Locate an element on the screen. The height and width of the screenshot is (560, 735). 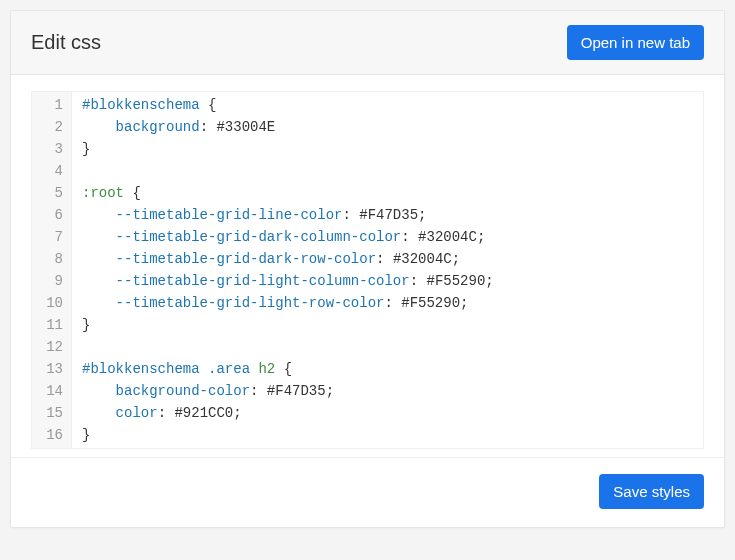
line-number: 13 is located at coordinates (54, 369).